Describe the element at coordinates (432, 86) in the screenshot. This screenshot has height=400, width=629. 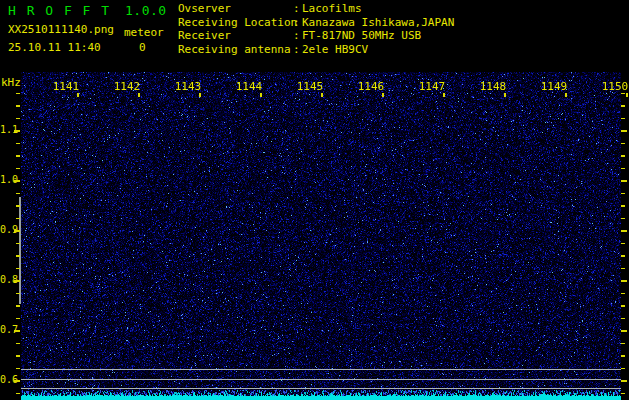
I see `time-axis-label: 1147` at that location.